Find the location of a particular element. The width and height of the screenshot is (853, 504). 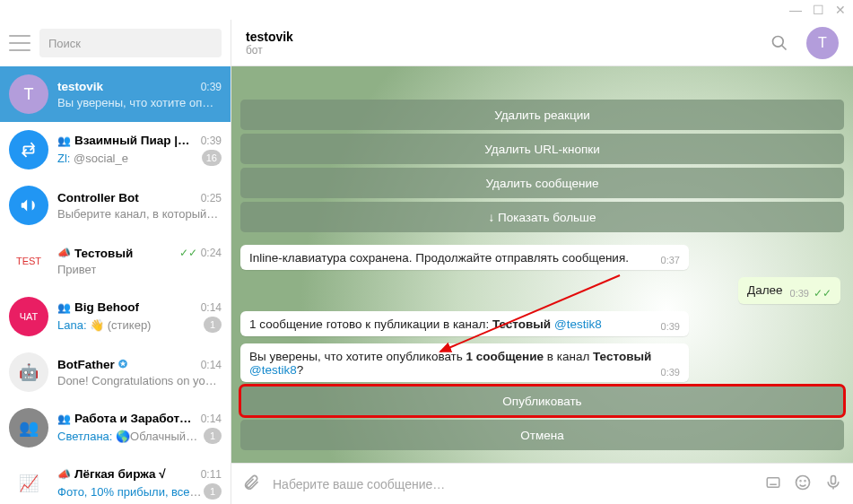

avatar: 📈 is located at coordinates (29, 483).